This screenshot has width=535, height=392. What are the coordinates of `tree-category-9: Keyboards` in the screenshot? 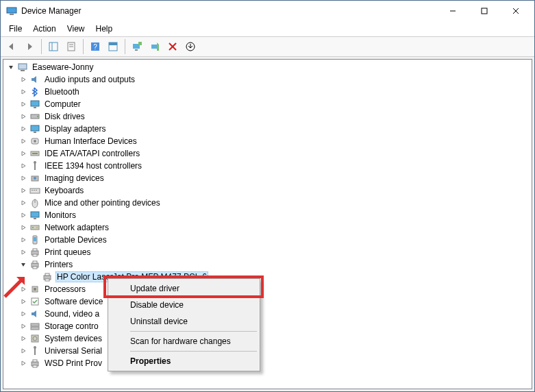 It's located at (267, 191).